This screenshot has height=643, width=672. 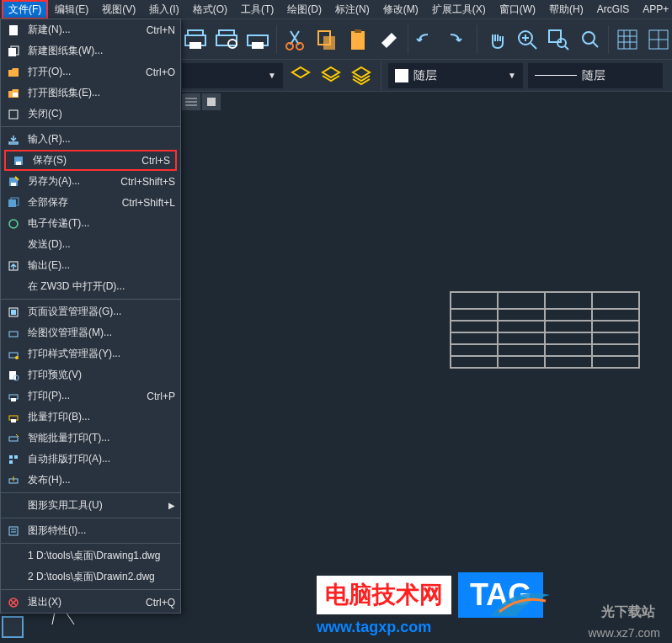 I want to click on menu-smart-batch-print: 智能批量打印(T)..., so click(x=91, y=438).